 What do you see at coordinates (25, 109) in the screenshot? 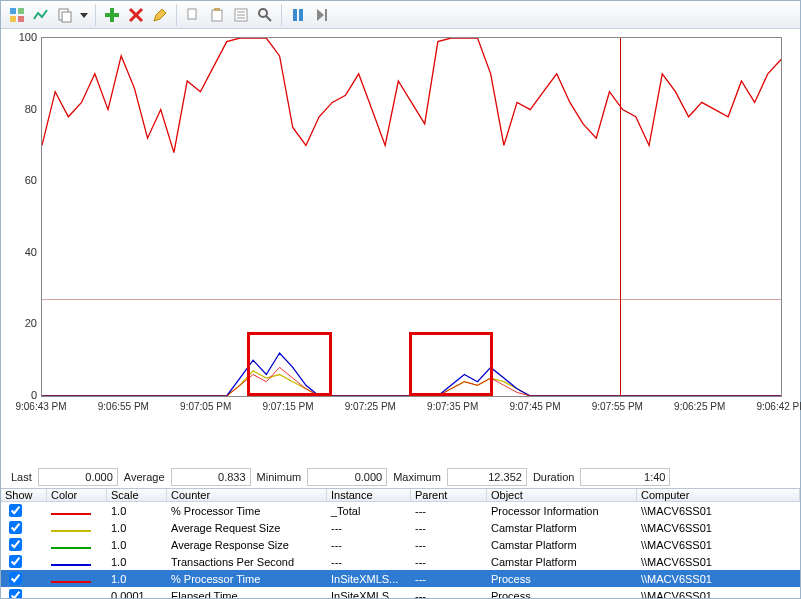
I see `y-tick: 80` at bounding box center [25, 109].